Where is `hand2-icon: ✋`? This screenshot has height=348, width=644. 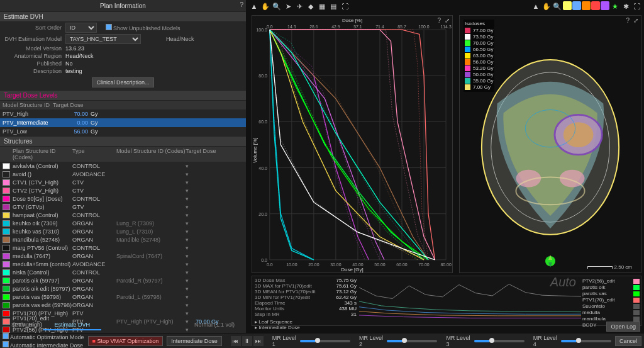
hand2-icon: ✋ is located at coordinates (547, 6).